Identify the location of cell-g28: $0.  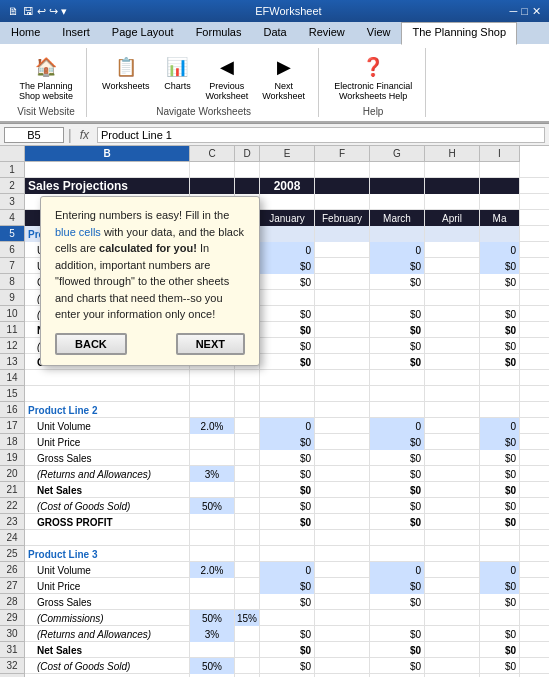
(398, 602).